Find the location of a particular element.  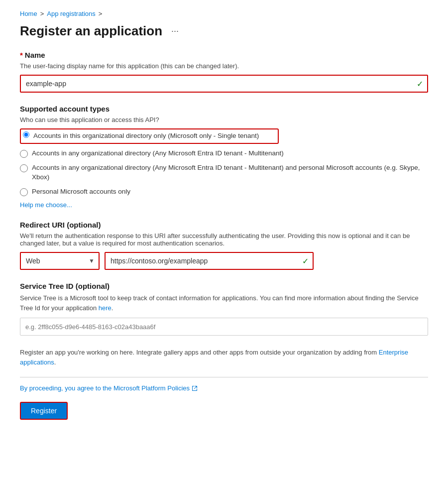

service-tree-desc-text2: . is located at coordinates (112, 308).